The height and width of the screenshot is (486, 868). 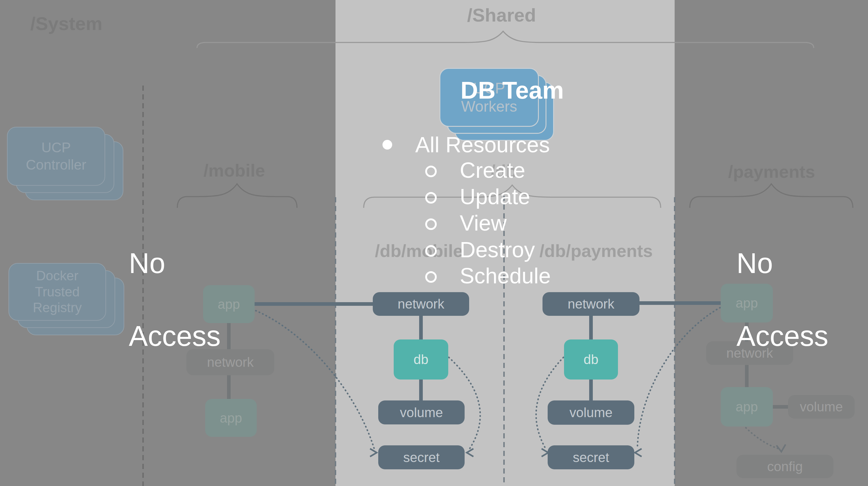 What do you see at coordinates (493, 170) in the screenshot?
I see `permission-item: Create` at bounding box center [493, 170].